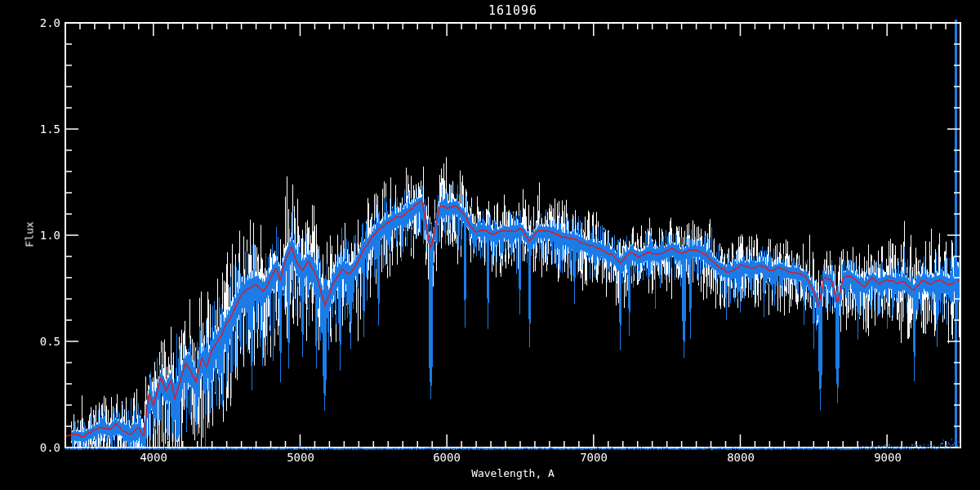  I want to click on x-tick-label: 7000, so click(594, 457).